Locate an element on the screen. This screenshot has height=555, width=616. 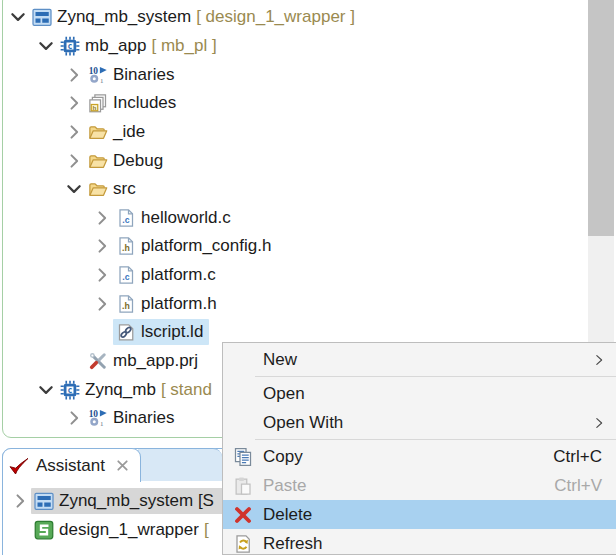
item-content: Debug is located at coordinates (127, 161).